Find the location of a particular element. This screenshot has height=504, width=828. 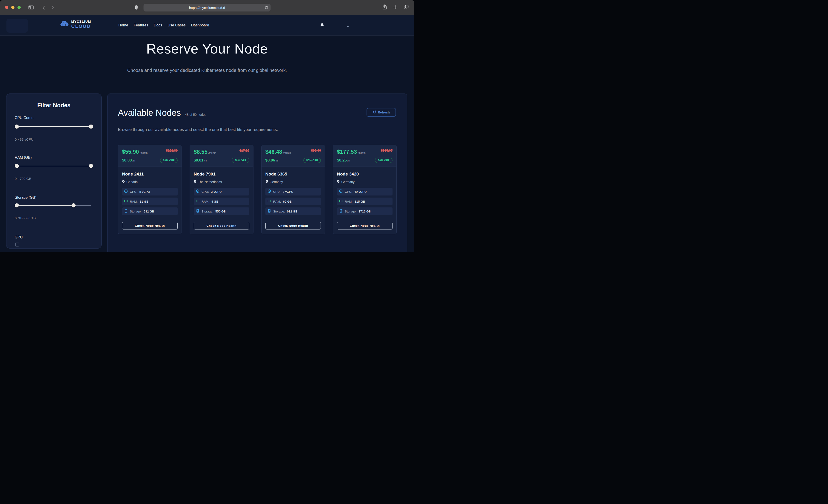

ram-range-text: 0 - 709 GB is located at coordinates (23, 179).